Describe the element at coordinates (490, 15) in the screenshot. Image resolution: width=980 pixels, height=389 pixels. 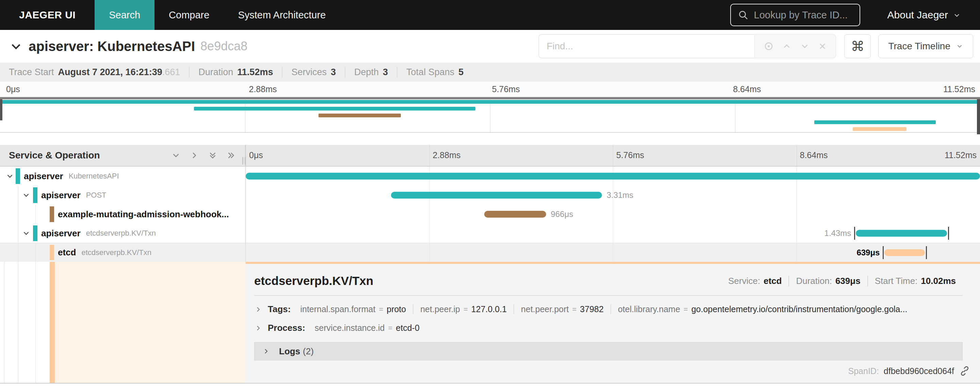
I see `top-nav: JAEGER UI Search Compare System Architec…` at that location.